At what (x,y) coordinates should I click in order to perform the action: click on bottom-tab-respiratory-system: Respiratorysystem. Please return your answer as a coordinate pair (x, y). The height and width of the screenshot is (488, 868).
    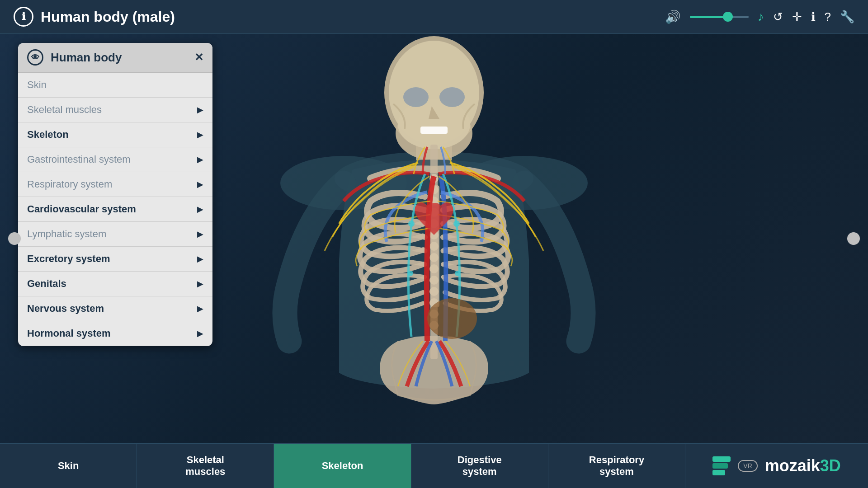
    Looking at the image, I should click on (617, 466).